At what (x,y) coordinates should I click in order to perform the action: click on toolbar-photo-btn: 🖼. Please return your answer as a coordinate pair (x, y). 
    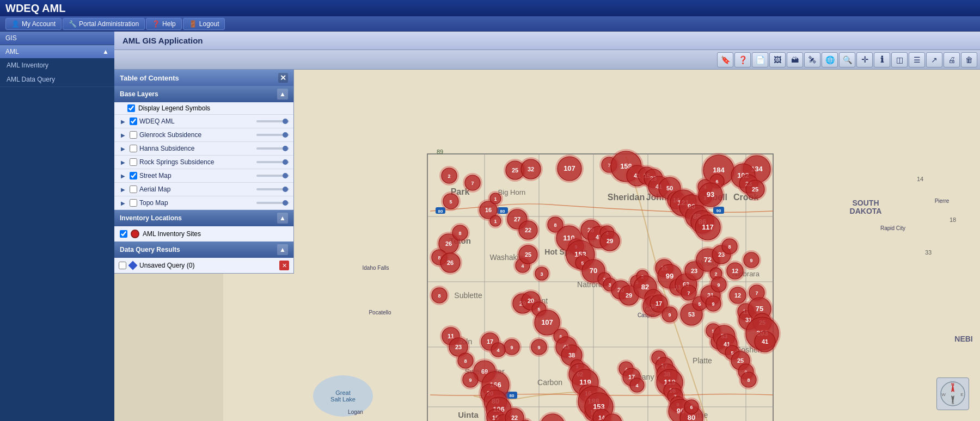
    Looking at the image, I should click on (777, 60).